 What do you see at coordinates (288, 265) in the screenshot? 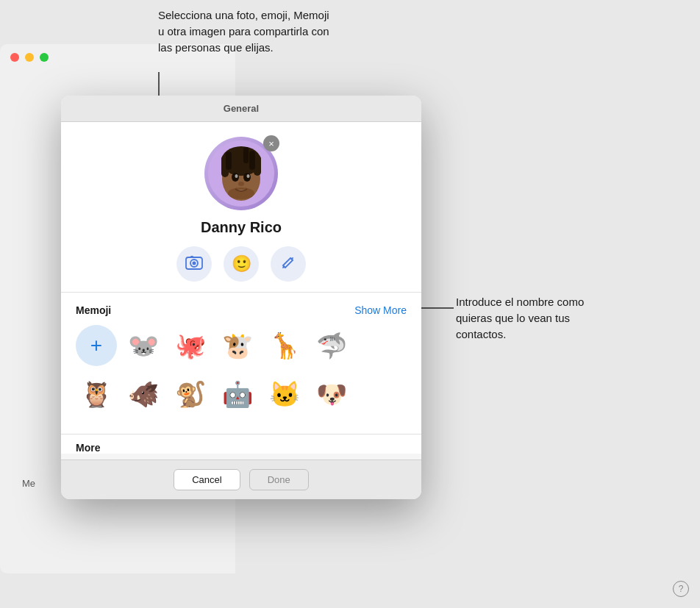
I see `pencil-icon` at bounding box center [288, 265].